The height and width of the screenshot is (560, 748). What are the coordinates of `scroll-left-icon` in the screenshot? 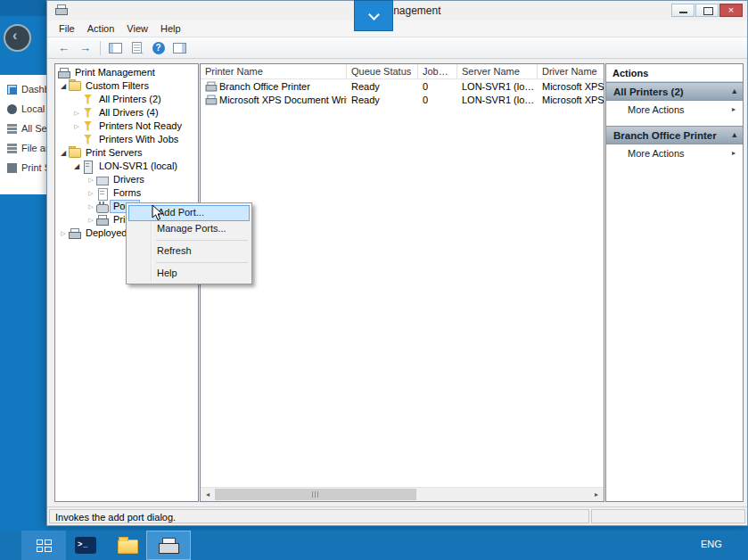 It's located at (208, 494).